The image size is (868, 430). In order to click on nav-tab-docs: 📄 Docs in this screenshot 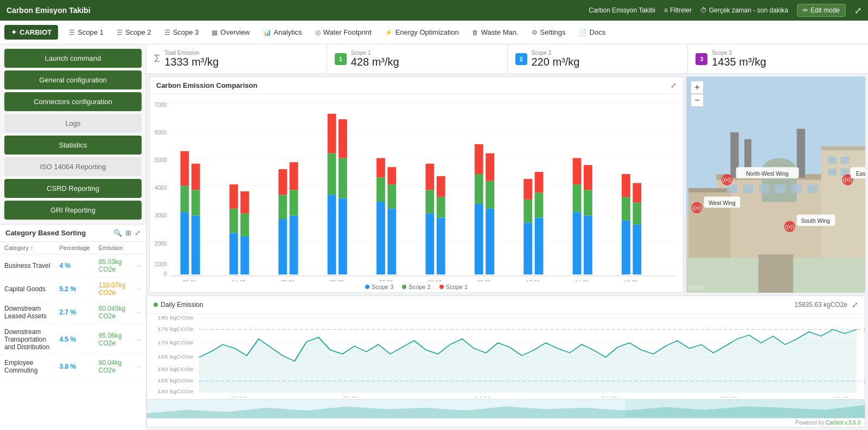, I will do `click(592, 33)`.